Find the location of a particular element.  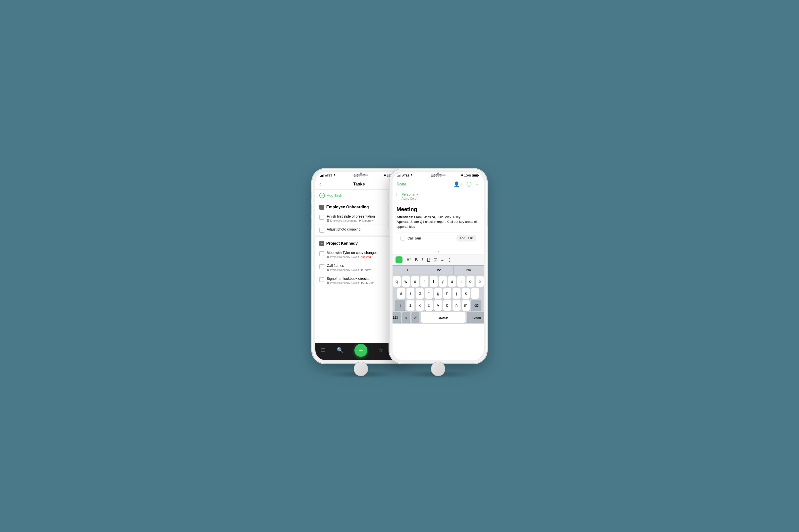

key-v: v is located at coordinates (438, 305).